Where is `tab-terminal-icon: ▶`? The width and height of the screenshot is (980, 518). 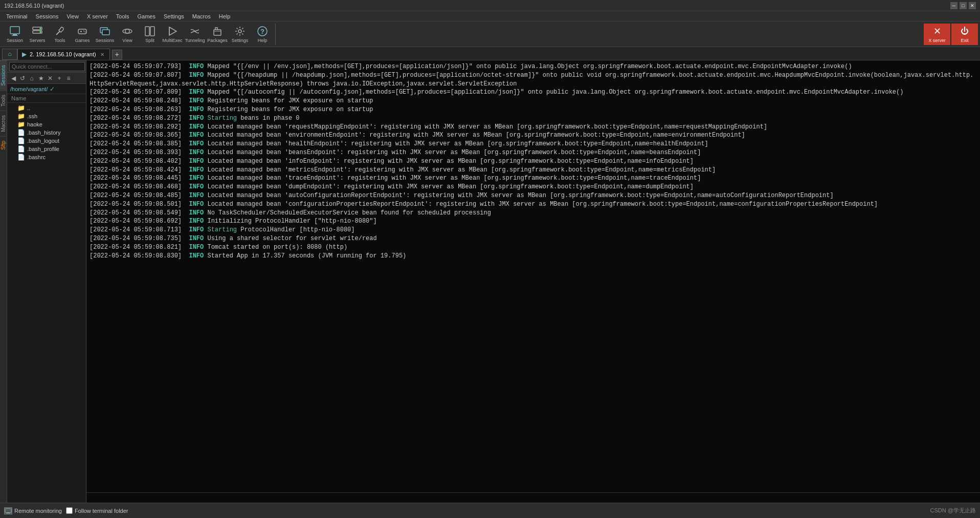 tab-terminal-icon: ▶ is located at coordinates (25, 54).